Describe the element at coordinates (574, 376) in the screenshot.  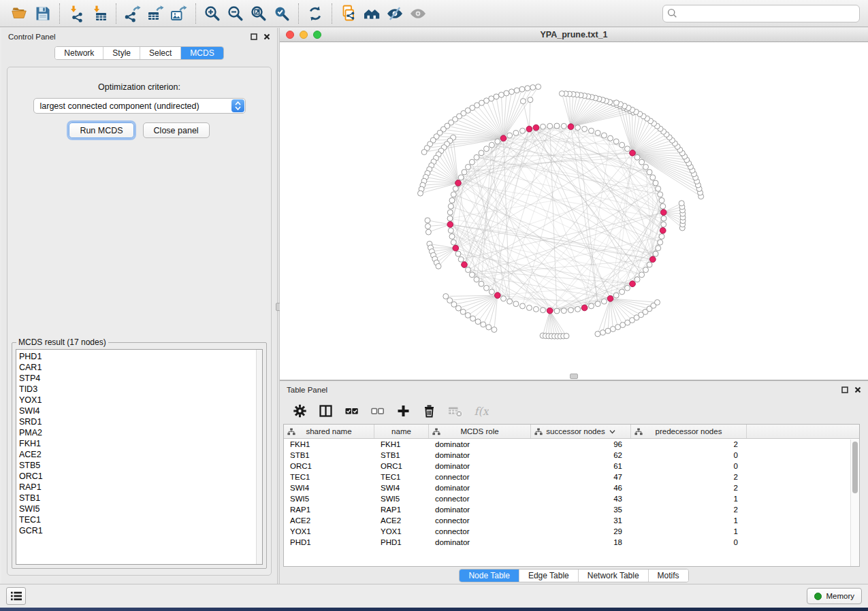
I see `splitter-grip-horizontal-icon` at that location.